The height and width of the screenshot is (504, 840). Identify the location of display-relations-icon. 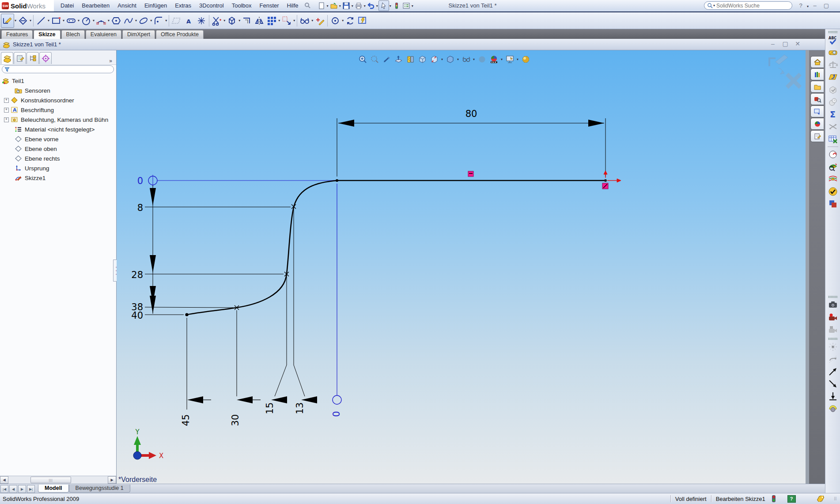
(305, 21).